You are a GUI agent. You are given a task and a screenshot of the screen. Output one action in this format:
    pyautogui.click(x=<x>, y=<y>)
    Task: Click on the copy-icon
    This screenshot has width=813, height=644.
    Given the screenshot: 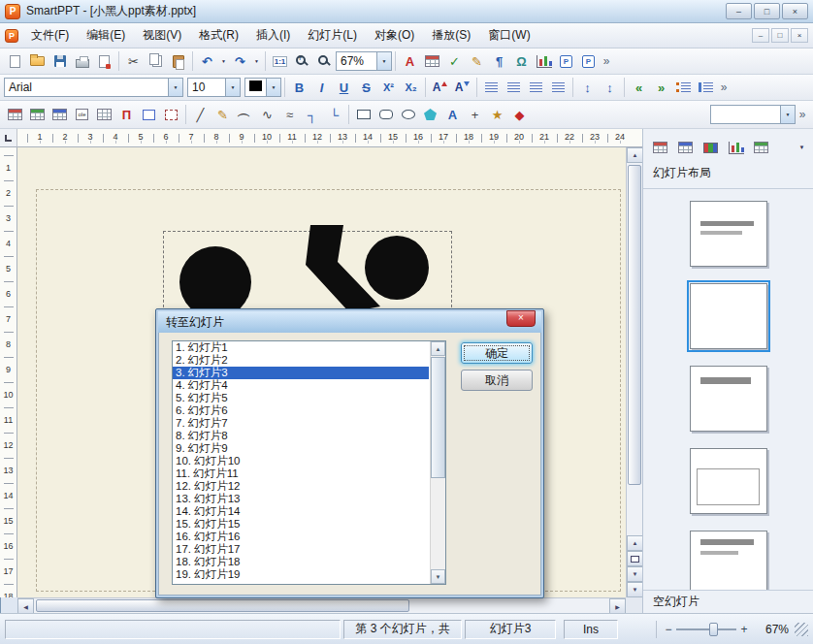 What is the action you would take?
    pyautogui.click(x=155, y=61)
    